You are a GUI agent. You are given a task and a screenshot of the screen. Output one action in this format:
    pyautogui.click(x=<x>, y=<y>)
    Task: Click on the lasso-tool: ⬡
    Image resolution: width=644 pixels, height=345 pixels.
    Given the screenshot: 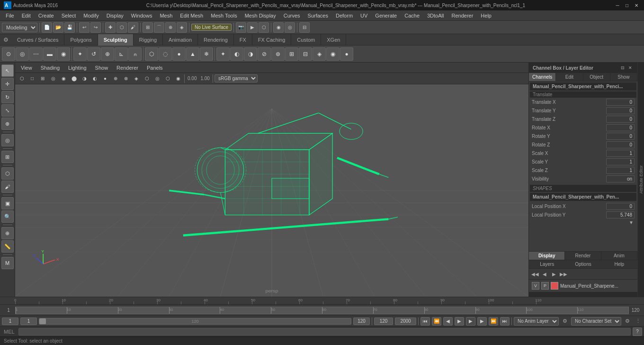 What is the action you would take?
    pyautogui.click(x=8, y=173)
    